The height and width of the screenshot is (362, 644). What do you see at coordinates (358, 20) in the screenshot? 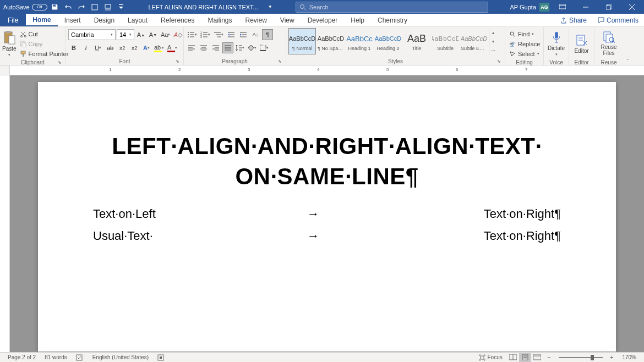
I see `tab-help: Help` at bounding box center [358, 20].